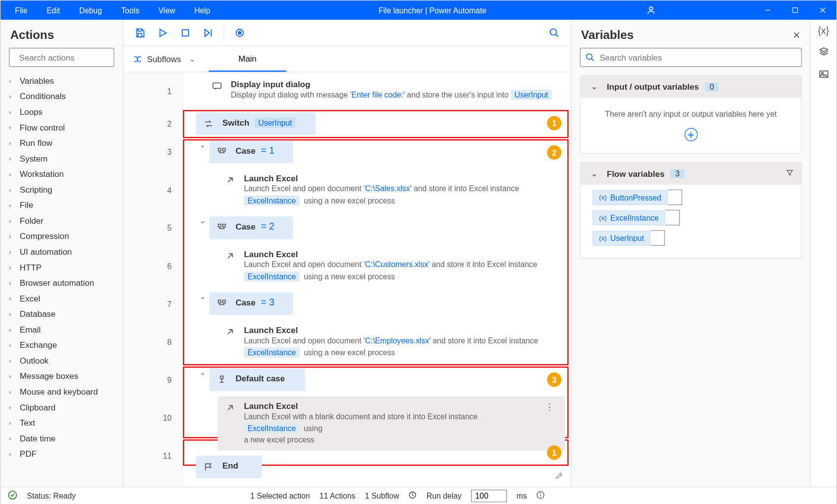  Describe the element at coordinates (376, 152) in the screenshot. I see `step-row: ⌄Case = 1` at that location.